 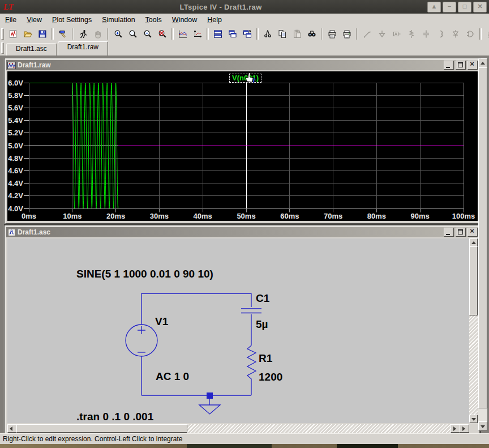 I want to click on toolbar-grip, so click(x=2, y=34).